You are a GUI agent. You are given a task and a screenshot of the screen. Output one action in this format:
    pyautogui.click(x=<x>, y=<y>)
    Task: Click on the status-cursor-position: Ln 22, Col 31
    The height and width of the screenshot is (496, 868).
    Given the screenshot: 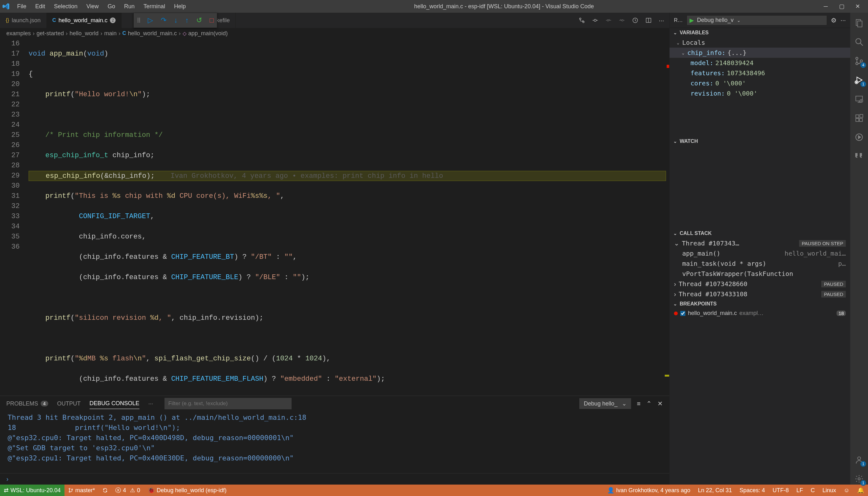 What is the action you would take?
    pyautogui.click(x=715, y=490)
    